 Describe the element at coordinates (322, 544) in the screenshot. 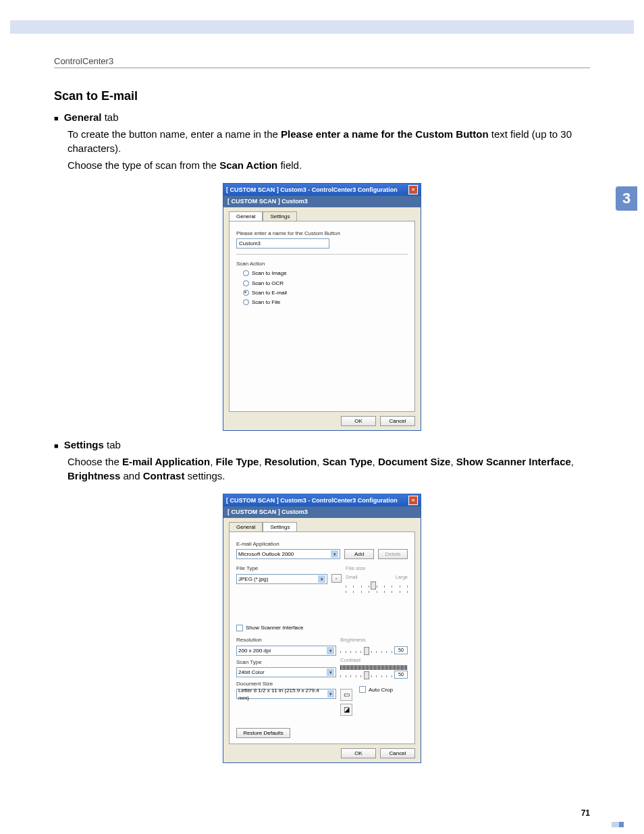

I see `email-app-label: E-mail Application` at that location.